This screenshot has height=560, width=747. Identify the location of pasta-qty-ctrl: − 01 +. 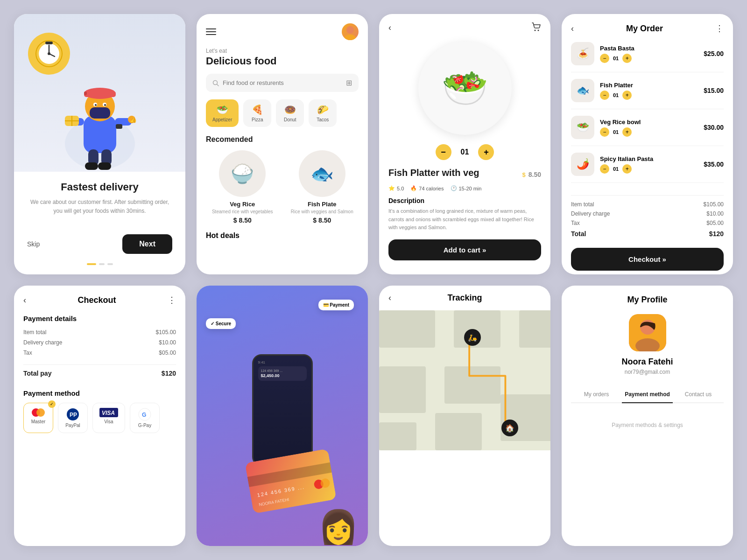
(649, 58).